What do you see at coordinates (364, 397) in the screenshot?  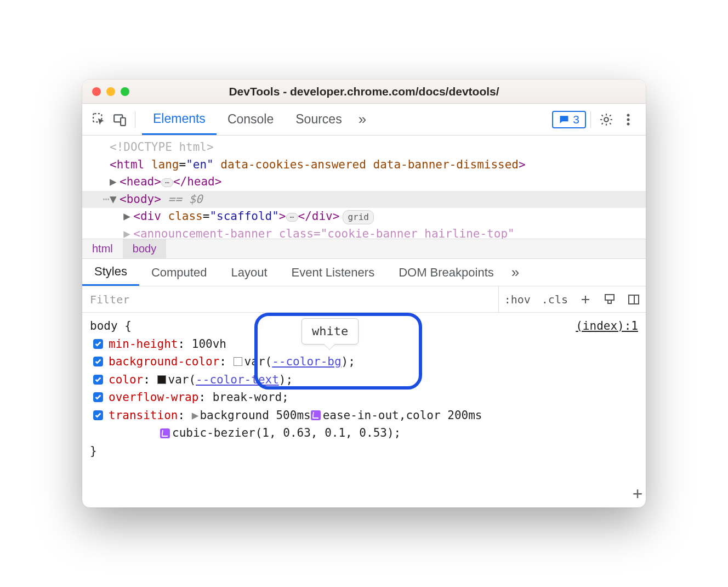 I see `prop-overflow-wrap: overflow-wrap: break-word;` at bounding box center [364, 397].